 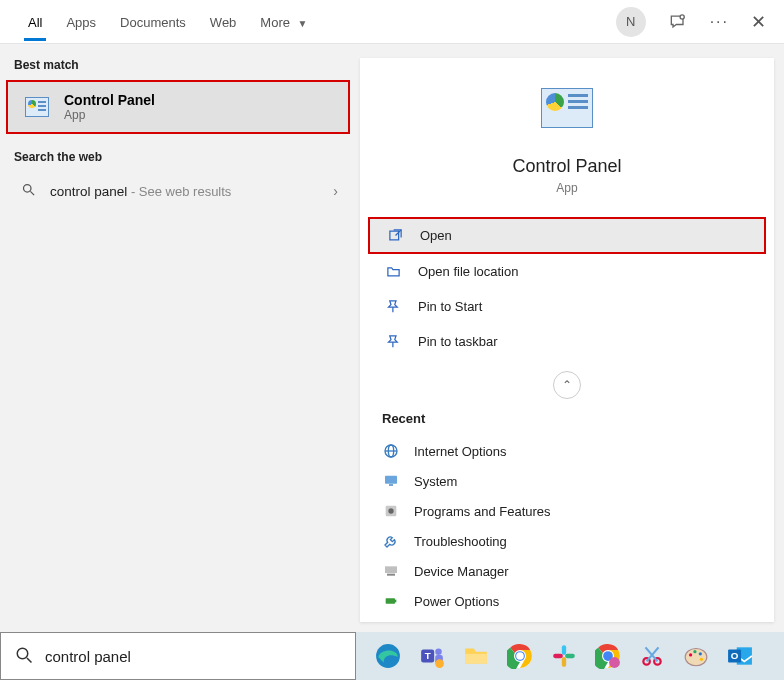 What do you see at coordinates (462, 572) in the screenshot?
I see `recent-label: Device Manager` at bounding box center [462, 572].